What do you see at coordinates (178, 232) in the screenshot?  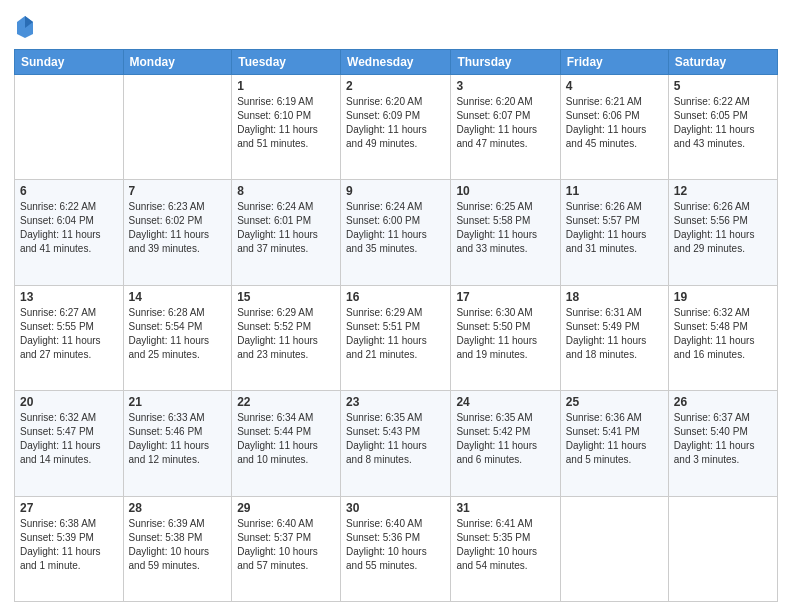 I see `calendar-cell: 7Sunrise: 6:23 AM Sunset: 6:02 PM Daylig…` at bounding box center [178, 232].